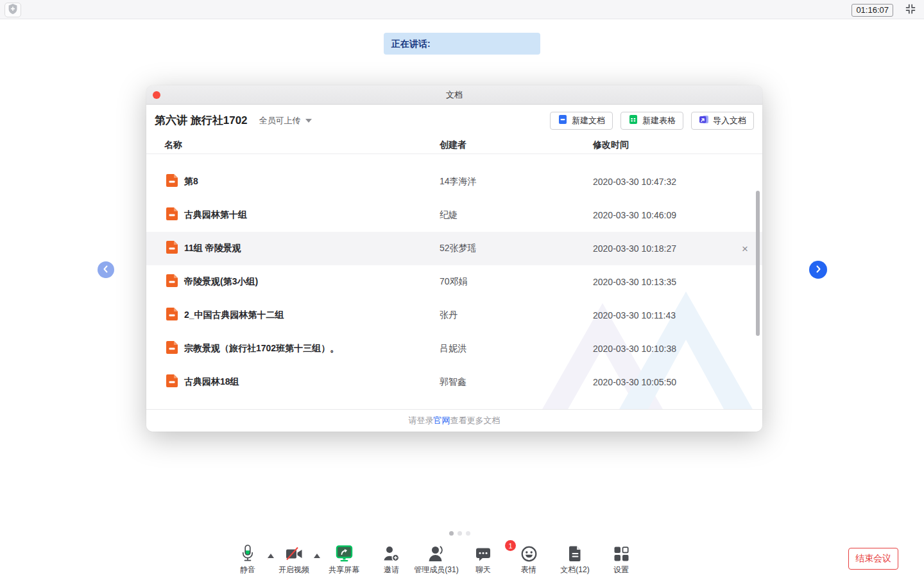 This screenshot has width=924, height=578. Describe the element at coordinates (391, 559) in the screenshot. I see `invite-button: 邀请` at that location.